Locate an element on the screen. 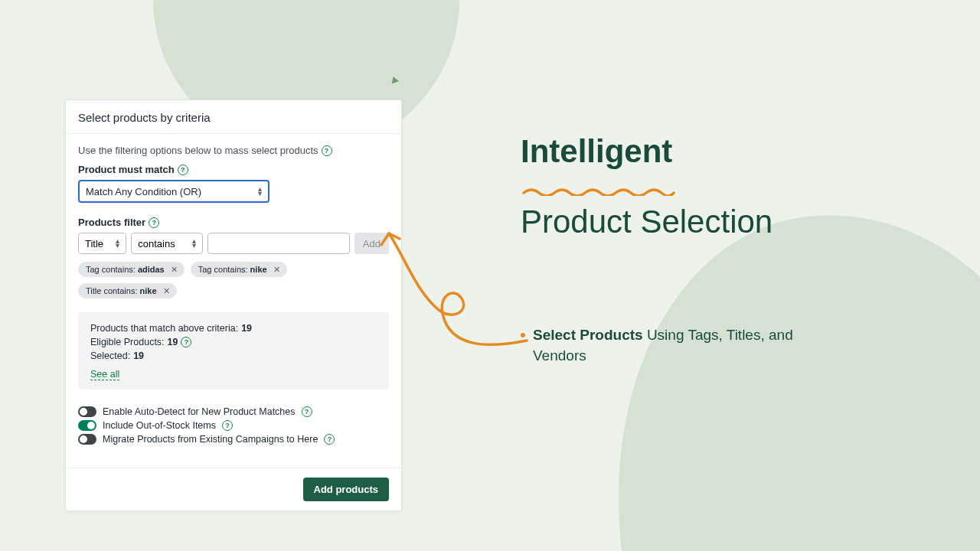  auto-detect-toggle is located at coordinates (87, 412).